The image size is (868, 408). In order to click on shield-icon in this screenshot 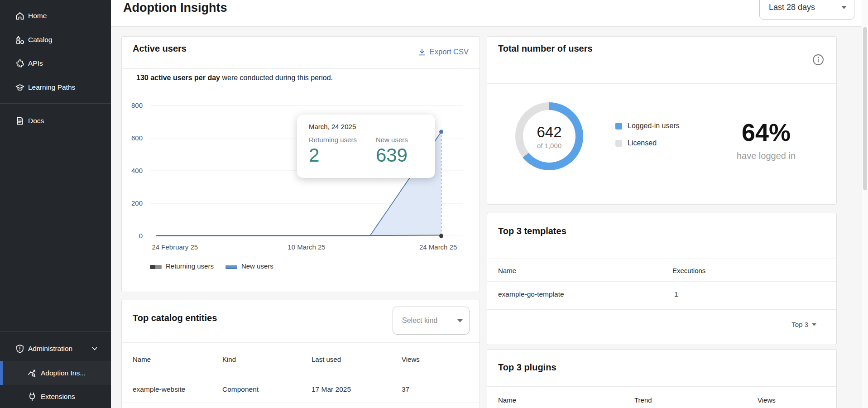, I will do `click(20, 349)`.